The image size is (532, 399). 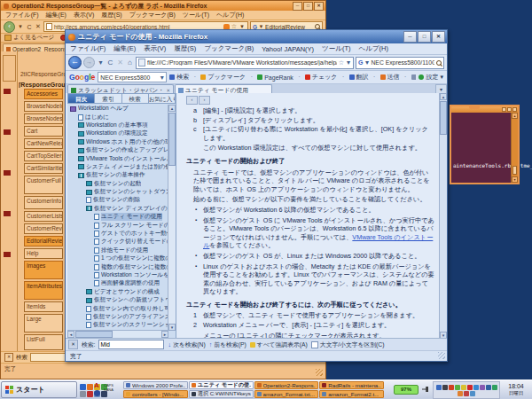 I want to click on show-desktop-icon, so click(x=83, y=394).